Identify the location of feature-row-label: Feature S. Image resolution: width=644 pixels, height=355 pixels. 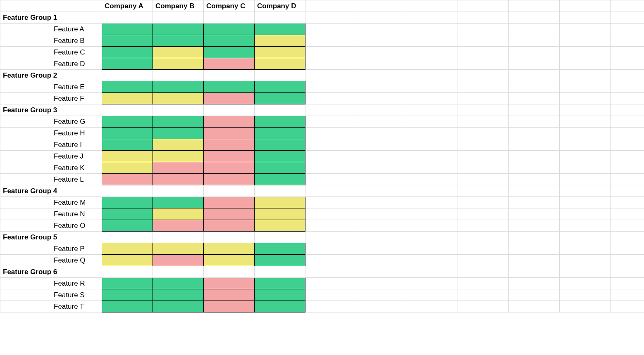
(77, 295).